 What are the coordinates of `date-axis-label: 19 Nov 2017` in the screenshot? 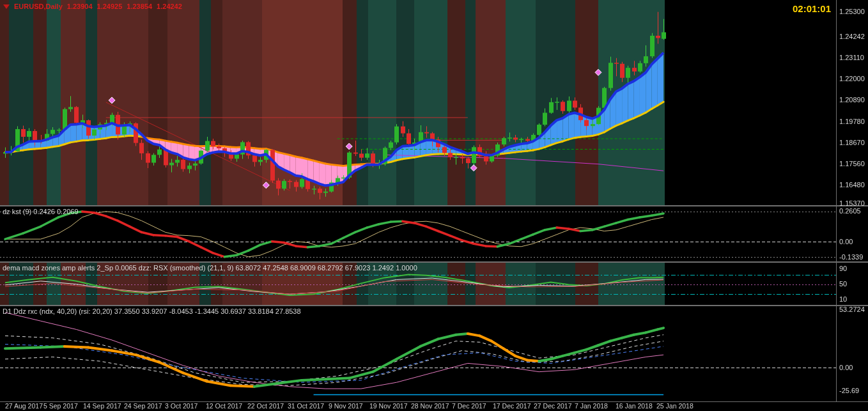 It's located at (389, 406).